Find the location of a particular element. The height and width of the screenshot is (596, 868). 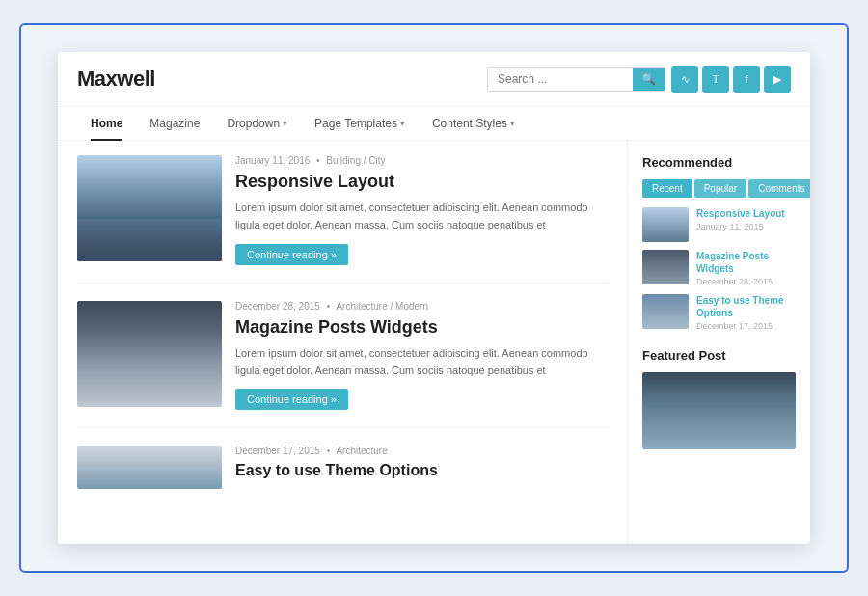

read-more-button-2: Continue reading » is located at coordinates (291, 399).